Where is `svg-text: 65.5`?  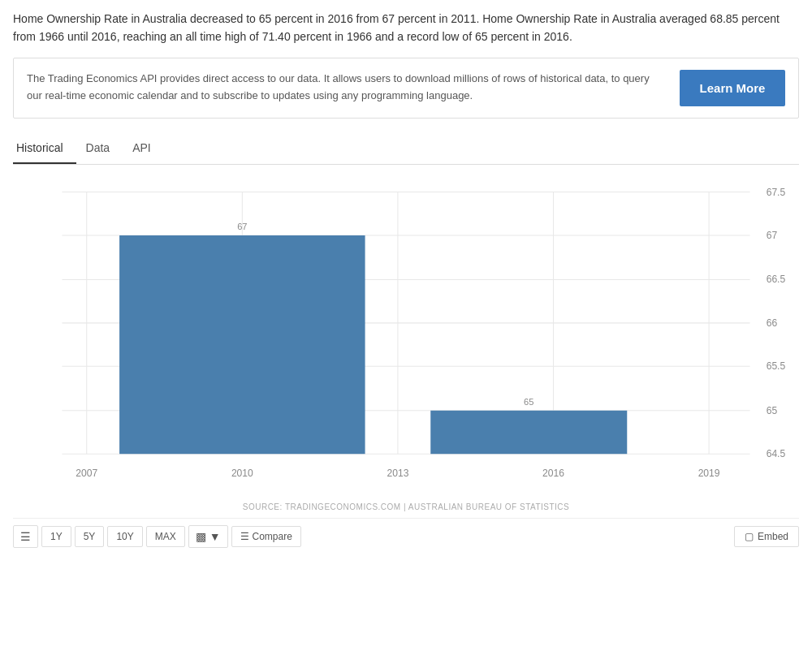
svg-text: 65.5 is located at coordinates (776, 366).